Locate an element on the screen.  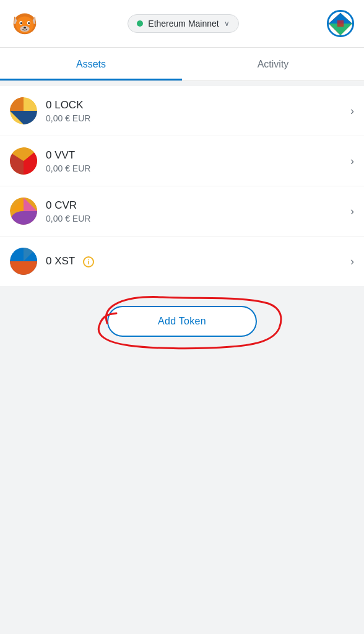
token-item-cvr: 0 CVR 0,00 € EUR › is located at coordinates (182, 212).